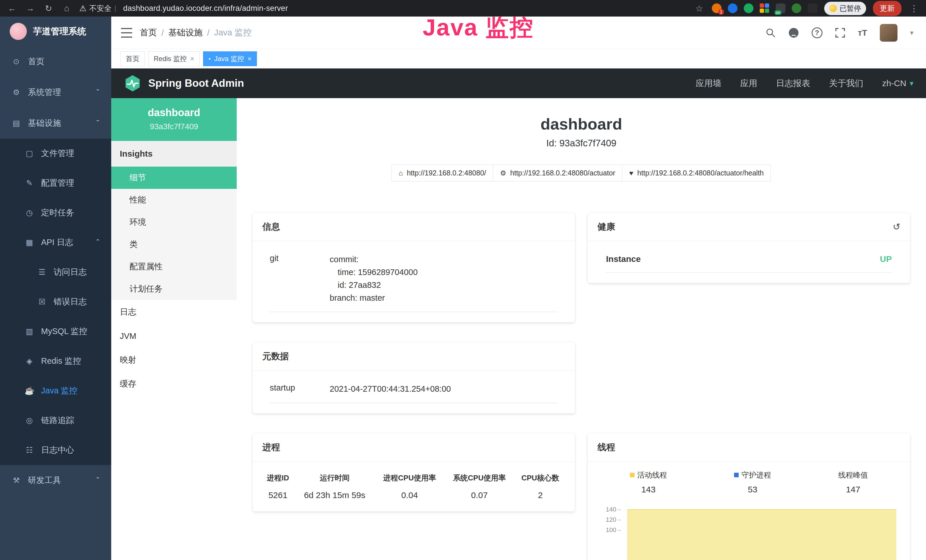 This screenshot has height=560, width=926. What do you see at coordinates (48, 8) in the screenshot?
I see `reload-icon: ↻` at bounding box center [48, 8].